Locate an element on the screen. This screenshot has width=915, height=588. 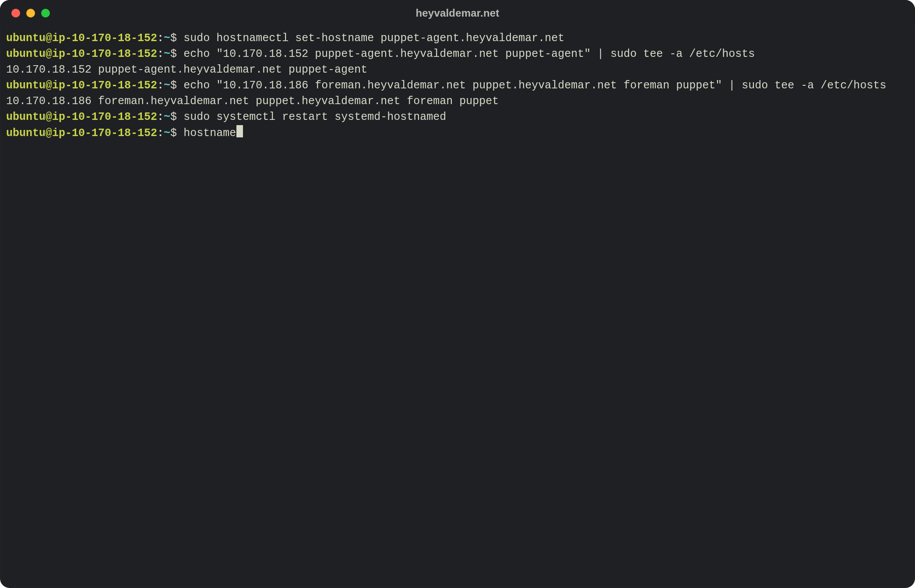
window-title: heyvaldemar.net is located at coordinates (458, 13).